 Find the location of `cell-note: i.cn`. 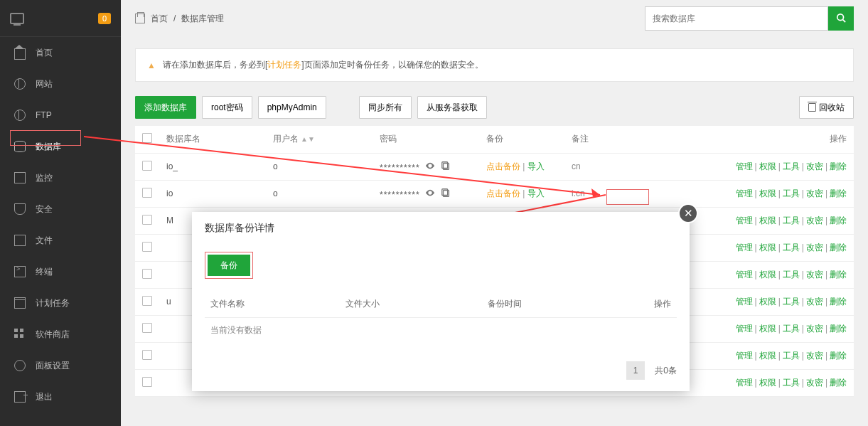

cell-note: i.cn is located at coordinates (579, 193).